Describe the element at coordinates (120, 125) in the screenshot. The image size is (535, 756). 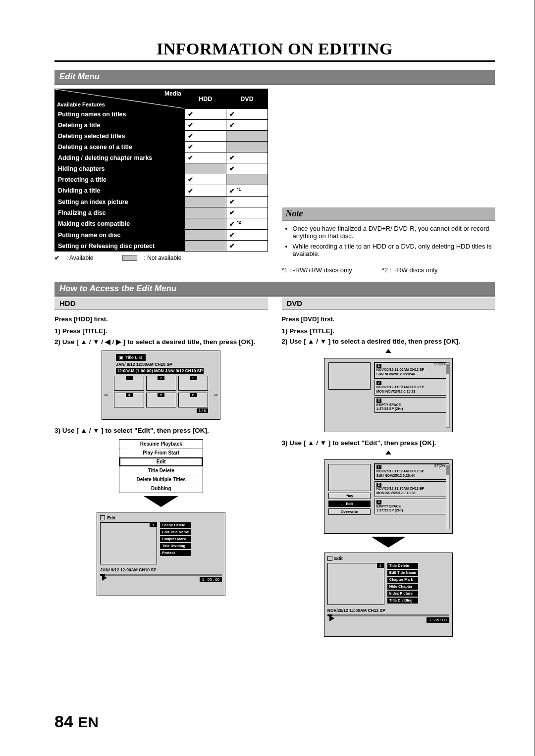
I see `feature-name: Deleting a title` at that location.